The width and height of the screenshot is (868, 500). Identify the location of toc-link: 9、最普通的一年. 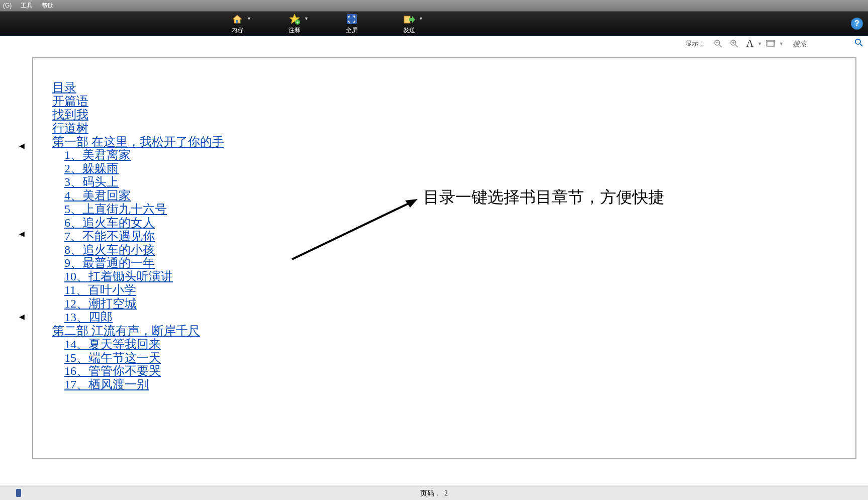
(450, 263).